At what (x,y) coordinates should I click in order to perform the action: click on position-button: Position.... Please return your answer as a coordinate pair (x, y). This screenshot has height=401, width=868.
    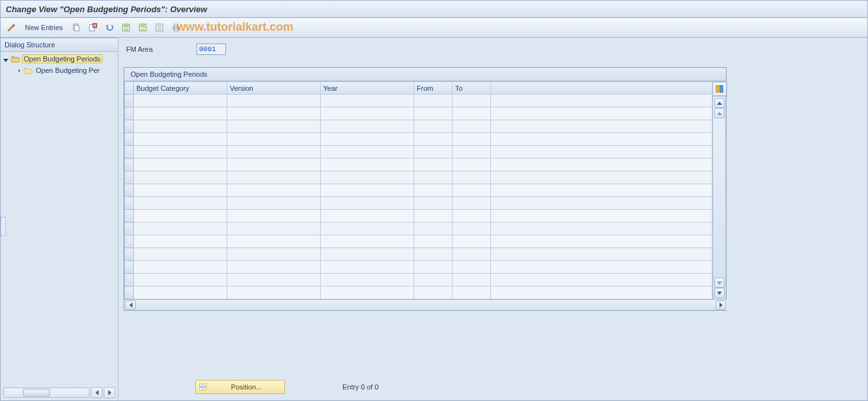
    Looking at the image, I should click on (240, 387).